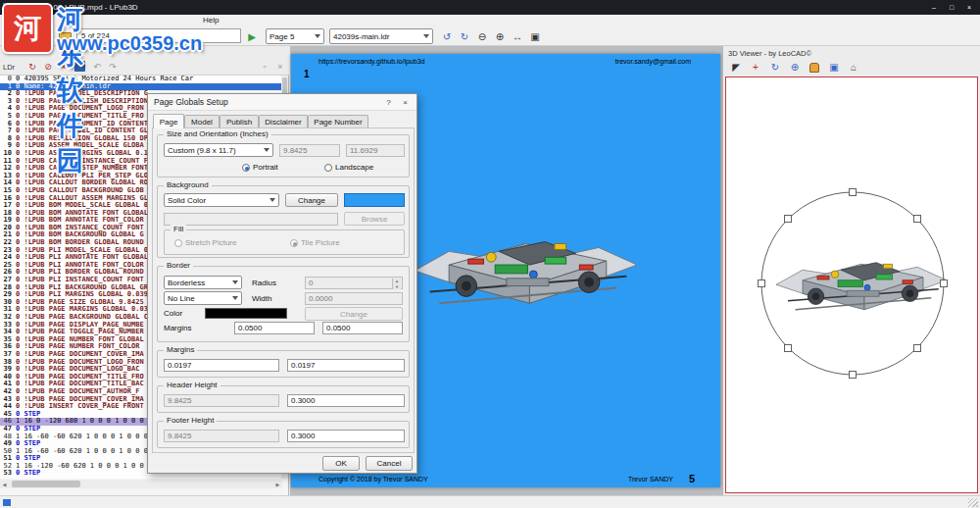  Describe the element at coordinates (316, 243) in the screenshot. I see `tile-picture-radio: Tile Picture` at that location.